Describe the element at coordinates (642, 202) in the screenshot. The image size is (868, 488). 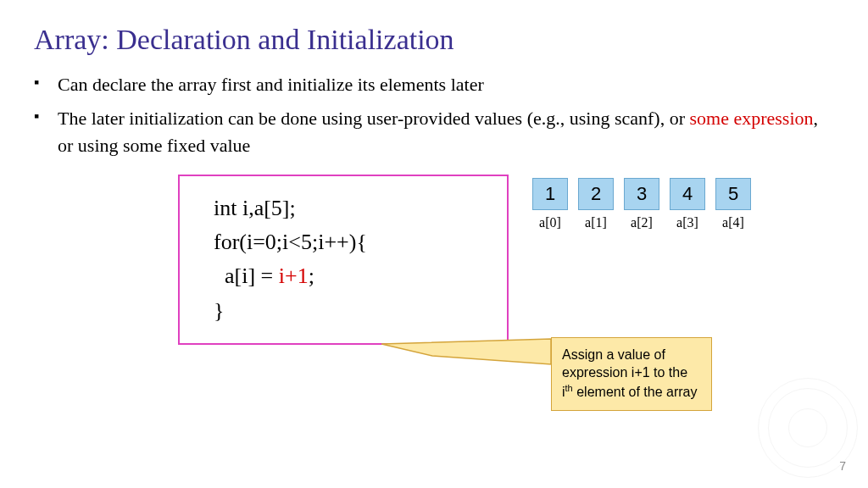
I see `array-visual: 1 2 3 4 5 a[0] a[1] a[2] a[3] a[4]` at that location.